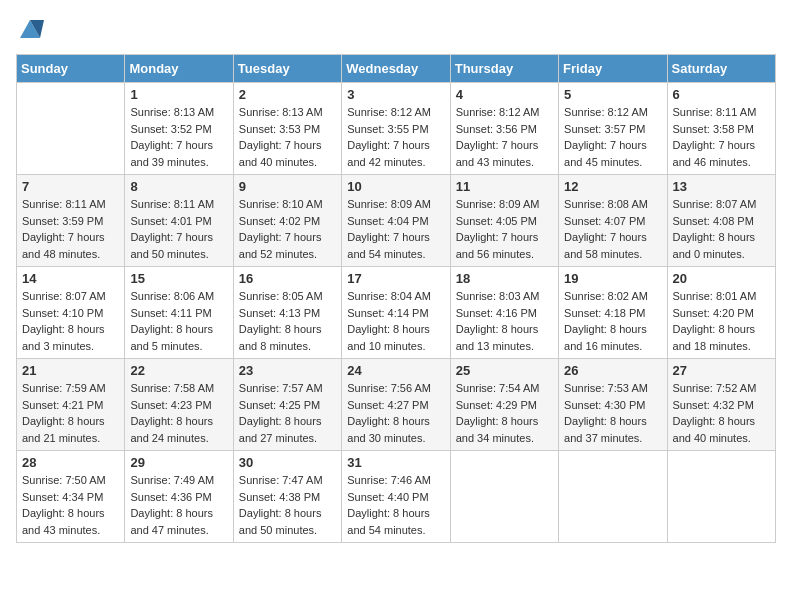  I want to click on day-number: 29, so click(178, 462).